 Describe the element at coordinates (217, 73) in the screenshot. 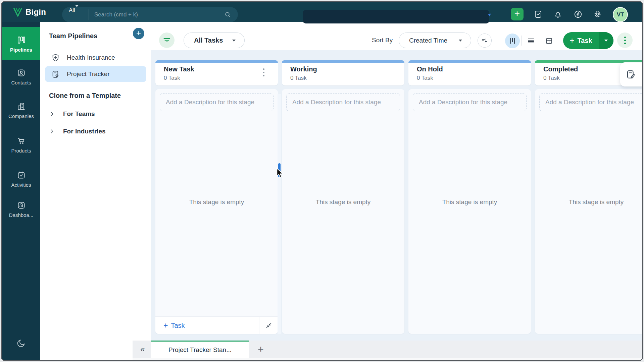

I see `stage-header-new-task: New Task 0 Task` at that location.